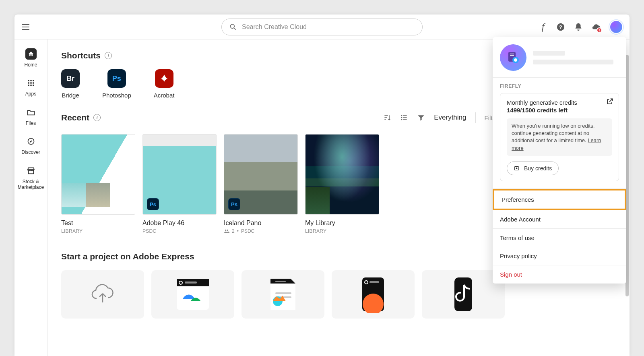 The image size is (644, 356). I want to click on card-title: Iceland Pano, so click(261, 223).